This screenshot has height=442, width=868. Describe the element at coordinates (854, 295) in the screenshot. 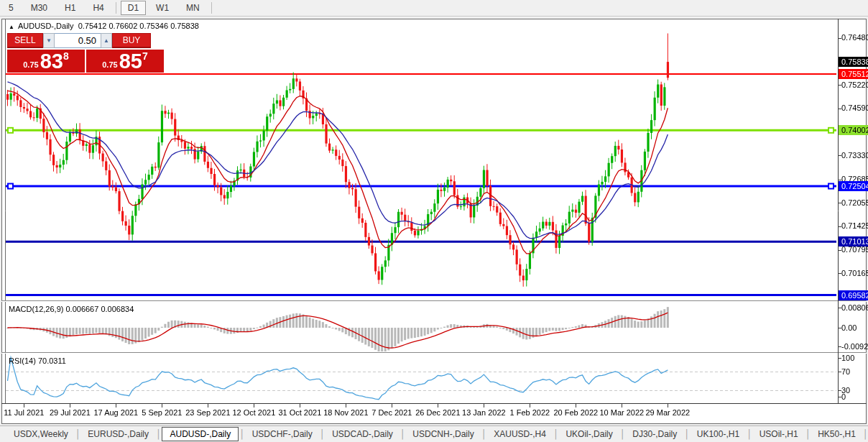

I see `price-axis-label-0.69582: 0.69582` at that location.